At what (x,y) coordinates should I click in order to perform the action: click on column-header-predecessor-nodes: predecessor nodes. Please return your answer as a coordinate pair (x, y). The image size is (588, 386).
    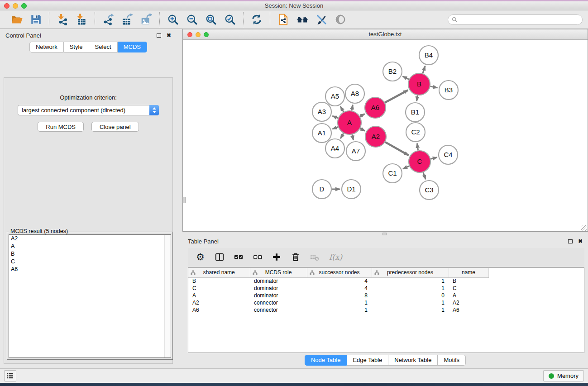
    Looking at the image, I should click on (410, 272).